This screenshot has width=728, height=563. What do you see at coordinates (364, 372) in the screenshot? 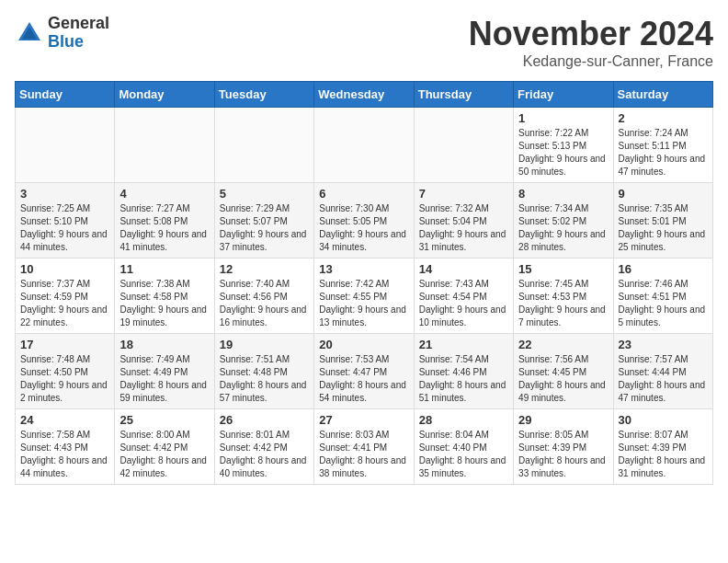
I see `calendar-cell: 20Sunrise: 7:53 AM Sunset: 4:47 PM Dayli…` at bounding box center [364, 372].